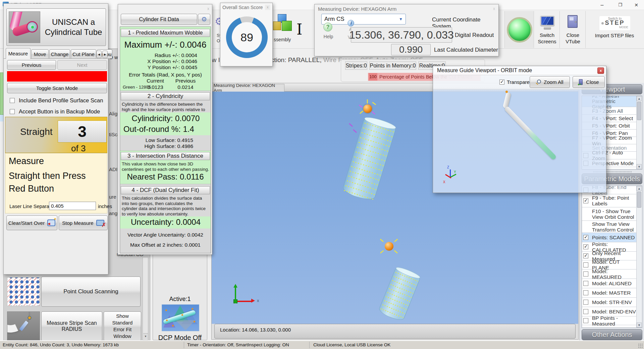 The image size is (644, 349). I want to click on list-item-model-aligned: Model: ALIGNED, so click(609, 284).